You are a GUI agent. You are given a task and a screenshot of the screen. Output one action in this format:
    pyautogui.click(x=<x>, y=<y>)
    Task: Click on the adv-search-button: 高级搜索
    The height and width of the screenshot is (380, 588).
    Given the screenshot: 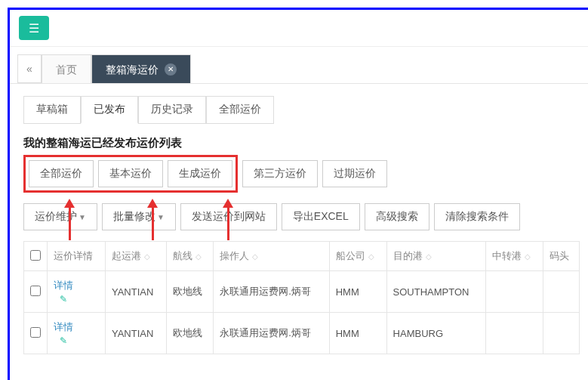 What is the action you would take?
    pyautogui.click(x=397, y=217)
    